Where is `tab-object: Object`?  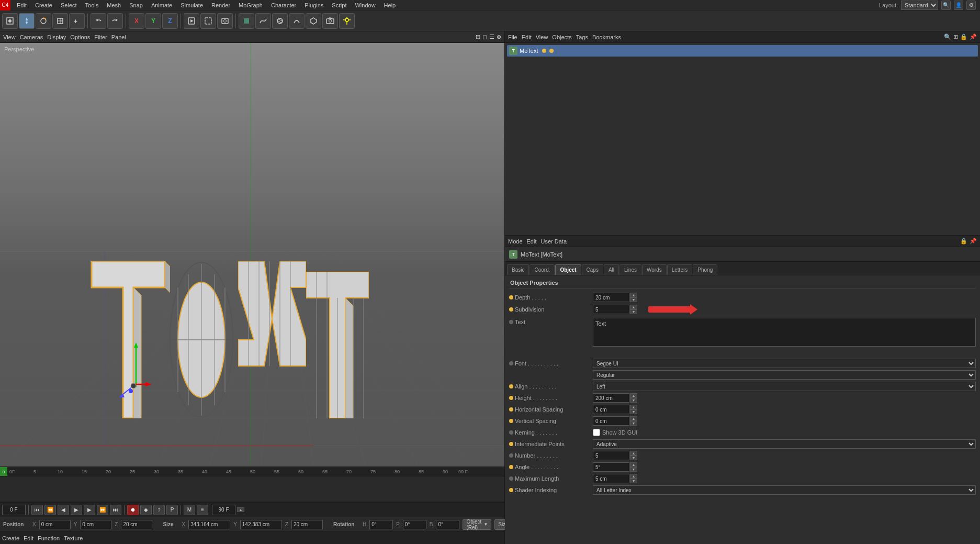 tab-object: Object is located at coordinates (568, 270).